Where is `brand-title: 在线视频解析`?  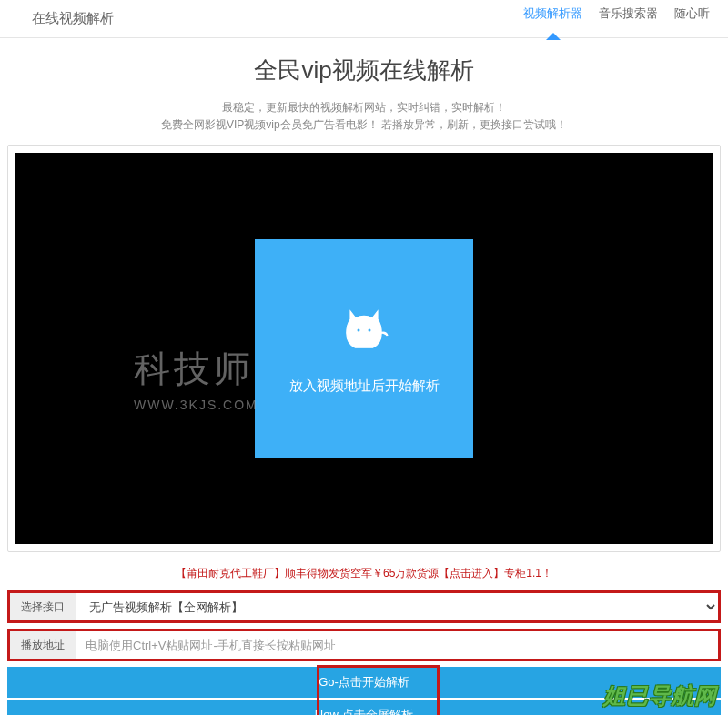
brand-title: 在线视频解析 is located at coordinates (73, 18).